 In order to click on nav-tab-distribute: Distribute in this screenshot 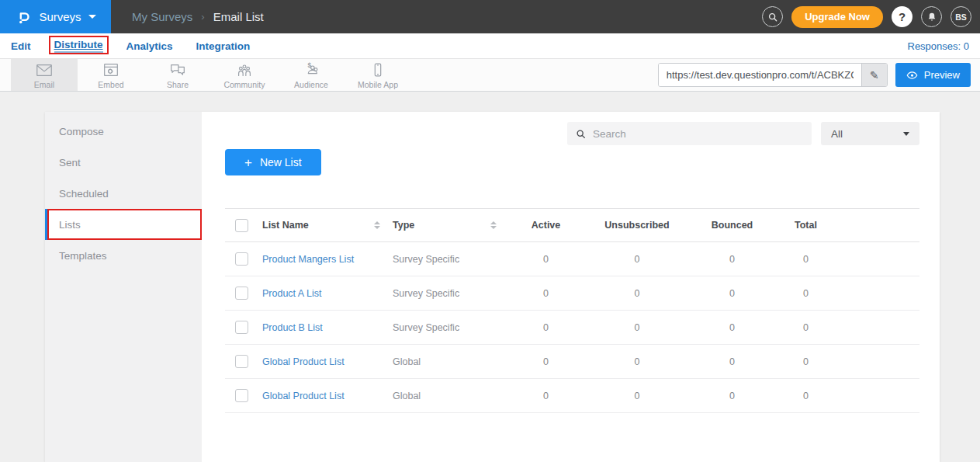, I will do `click(79, 46)`.